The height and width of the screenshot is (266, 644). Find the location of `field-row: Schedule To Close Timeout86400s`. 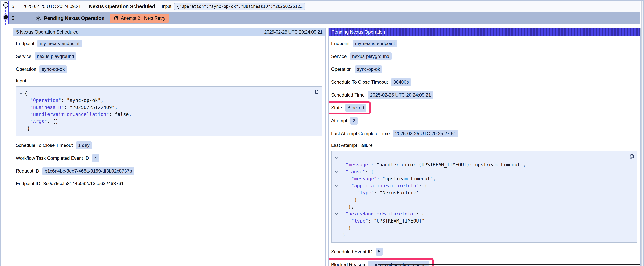

field-row: Schedule To Close Timeout86400s is located at coordinates (484, 82).